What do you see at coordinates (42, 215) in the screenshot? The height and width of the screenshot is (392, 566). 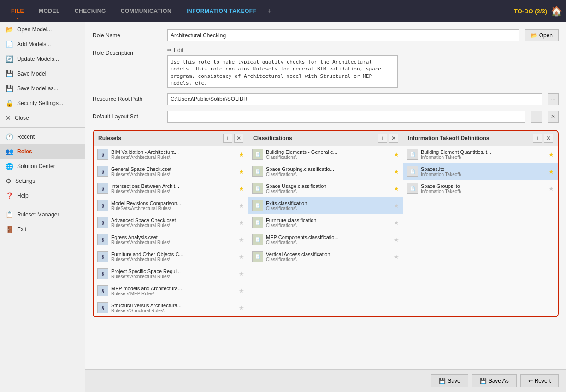 I see `sidebar-item-ruleset-manager: 📋 Ruleset Manager` at bounding box center [42, 215].